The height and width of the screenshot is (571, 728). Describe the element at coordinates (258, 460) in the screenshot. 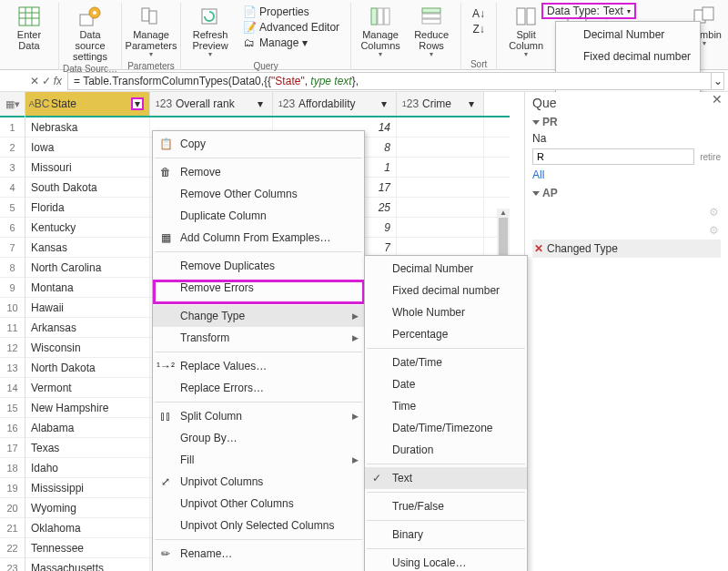

I see `menu-item-fill: Fill▶` at that location.